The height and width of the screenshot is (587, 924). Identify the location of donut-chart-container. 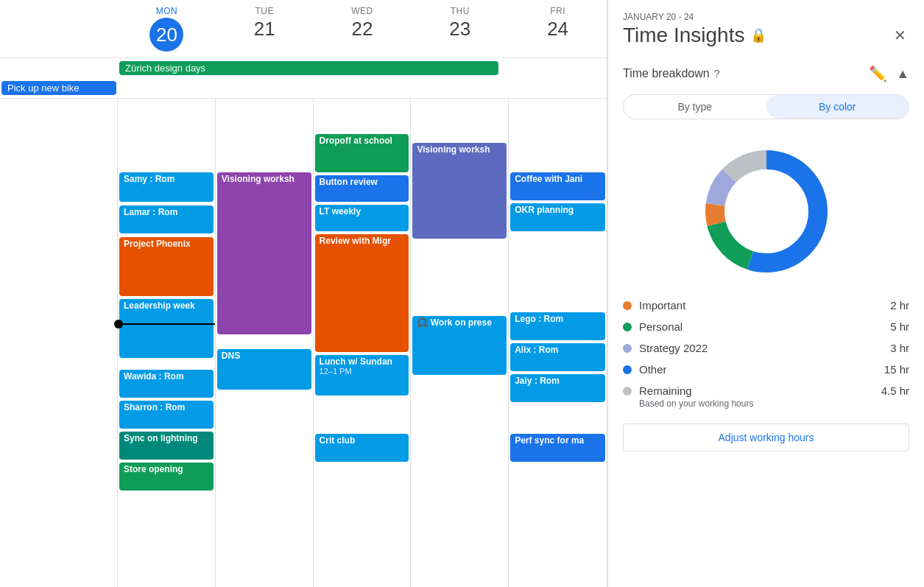
(766, 211).